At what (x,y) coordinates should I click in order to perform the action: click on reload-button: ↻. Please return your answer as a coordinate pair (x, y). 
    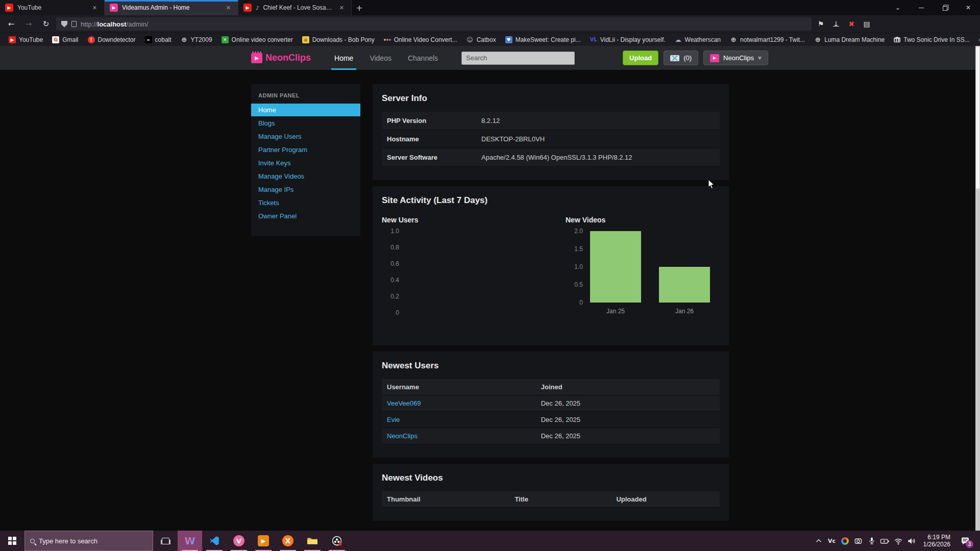
    Looking at the image, I should click on (46, 24).